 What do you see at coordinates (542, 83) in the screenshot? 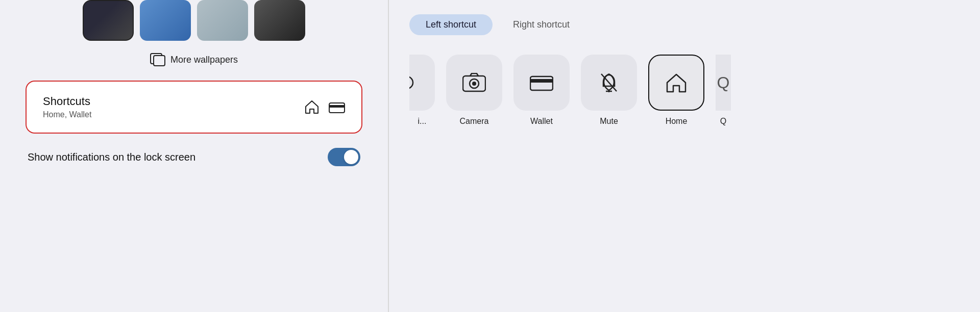
I see `wallet-icon-box` at bounding box center [542, 83].